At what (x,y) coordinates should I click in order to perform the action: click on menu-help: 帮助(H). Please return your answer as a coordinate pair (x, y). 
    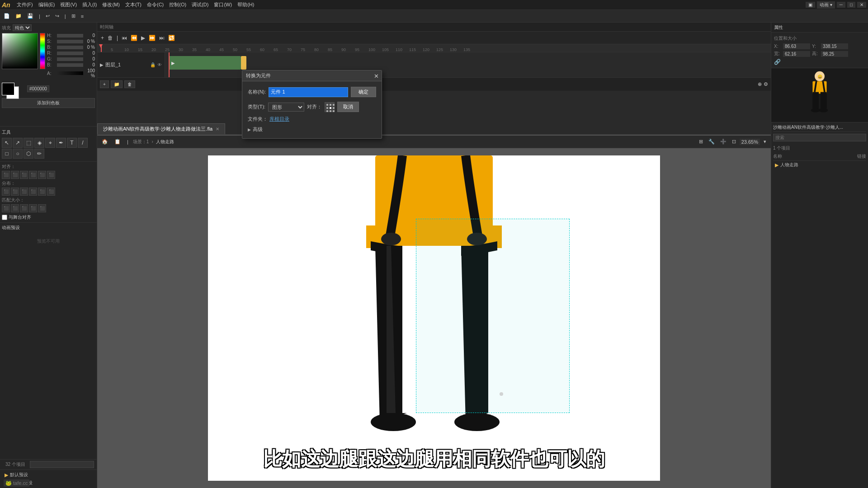
    Looking at the image, I should click on (246, 5).